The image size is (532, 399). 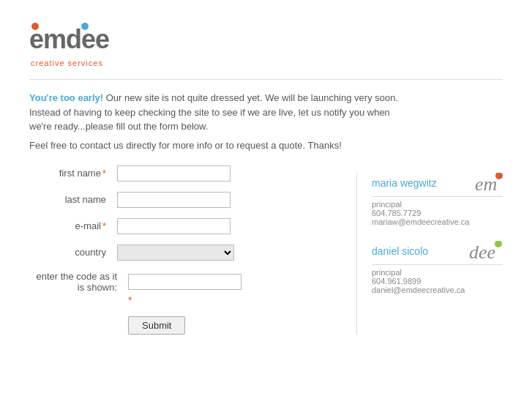 What do you see at coordinates (70, 63) in the screenshot?
I see `logo-subtitle: creative services` at bounding box center [70, 63].